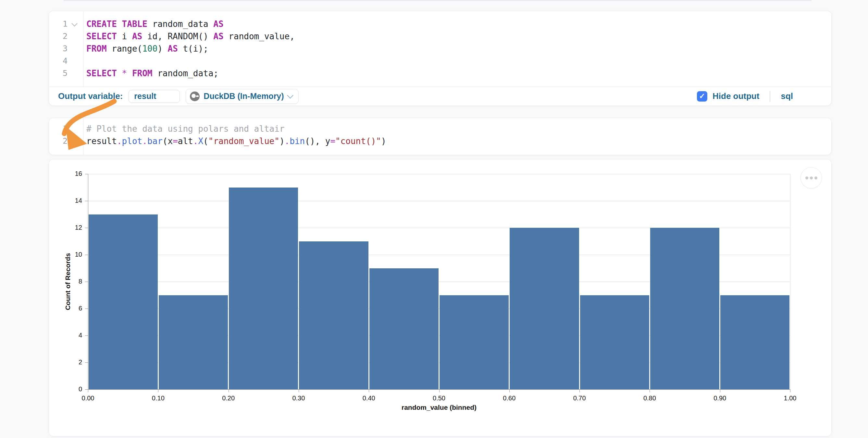 The image size is (868, 438). I want to click on python-cell: 12 # Plot the data using polars and alta…, so click(440, 137).